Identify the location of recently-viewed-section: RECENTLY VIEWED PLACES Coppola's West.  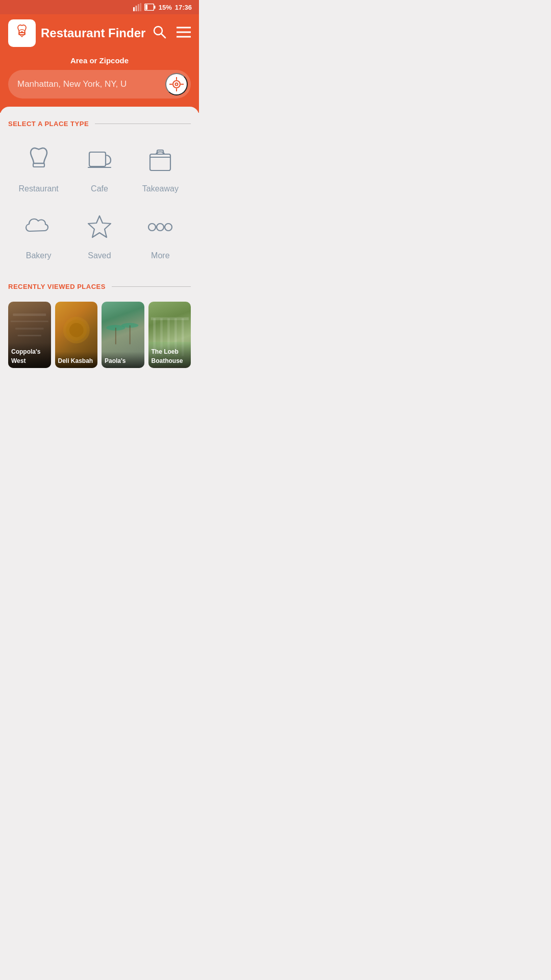
(99, 326).